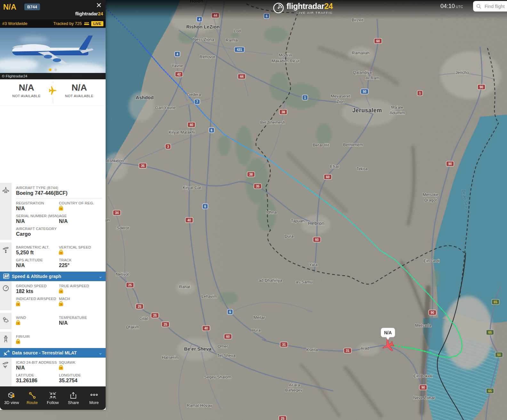 This screenshot has height=420, width=507. Describe the element at coordinates (315, 13) in the screenshot. I see `logo-tagline: LIVE AIR TRAFFIC` at that location.